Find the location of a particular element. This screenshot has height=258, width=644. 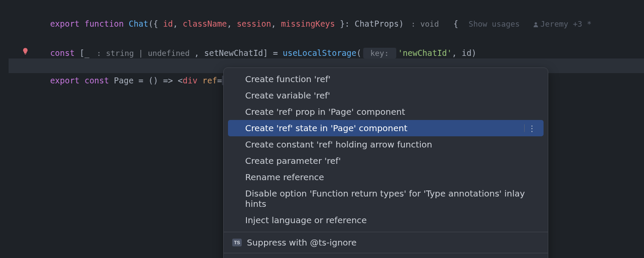

ts-badge-icon: TS is located at coordinates (237, 243).